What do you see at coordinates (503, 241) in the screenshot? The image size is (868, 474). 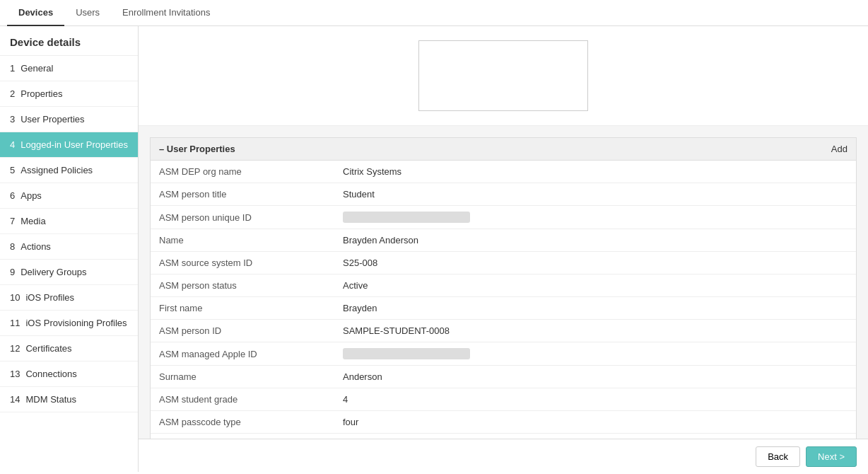 I see `table-row: Name Brayden Anderson` at bounding box center [503, 241].